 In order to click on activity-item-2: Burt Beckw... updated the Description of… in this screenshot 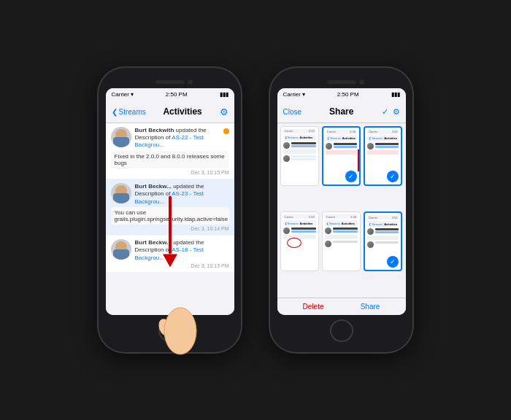, I will do `click(170, 207)`.